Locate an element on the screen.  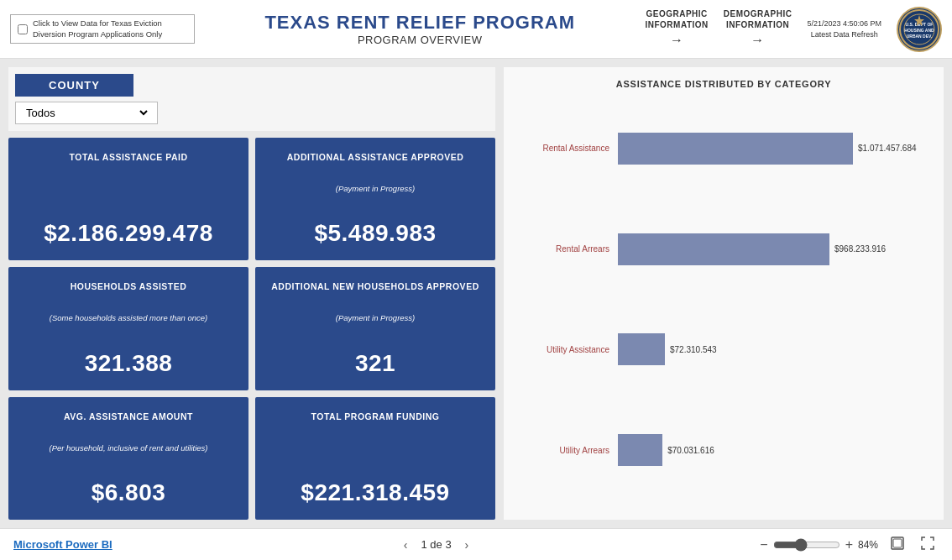
geographic-arrow-icon: → is located at coordinates (677, 40).